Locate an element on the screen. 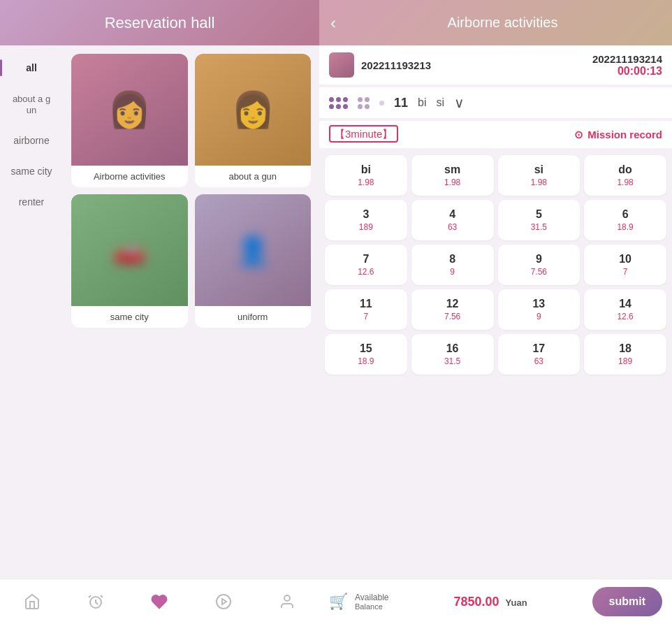 The image size is (672, 624). number-card: 4 63 is located at coordinates (453, 220).